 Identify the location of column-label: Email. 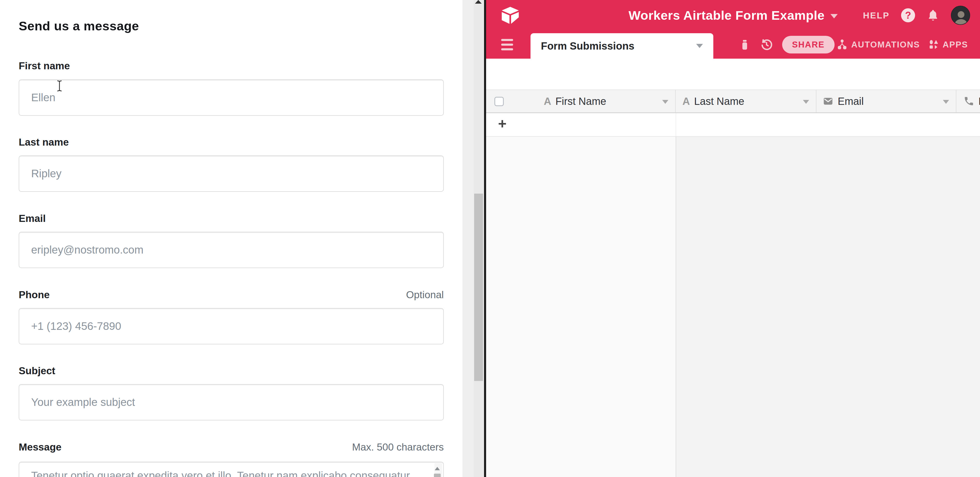
(851, 101).